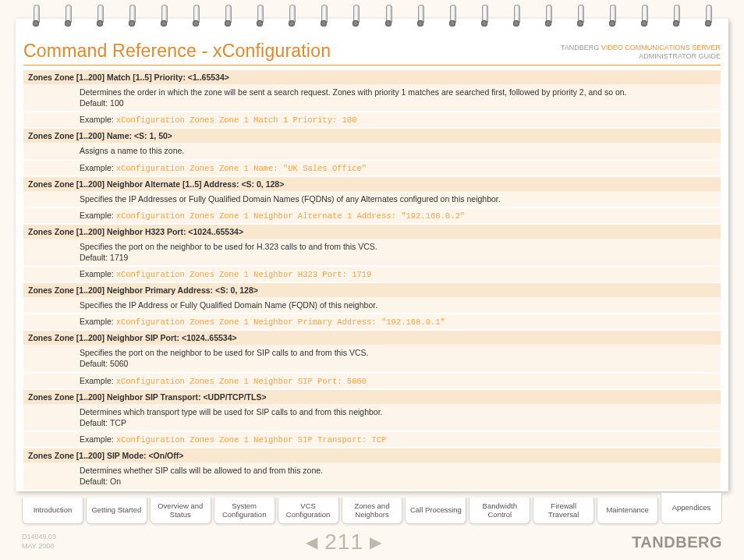  I want to click on command-description: Specifies the IP Addresses or Fully Qual…, so click(372, 199).